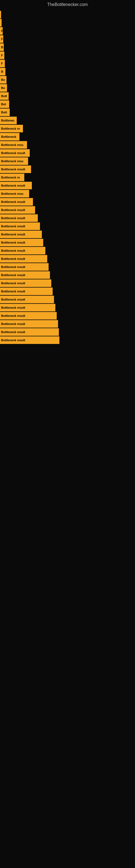  I want to click on bar-row: Bot, so click(68, 104).